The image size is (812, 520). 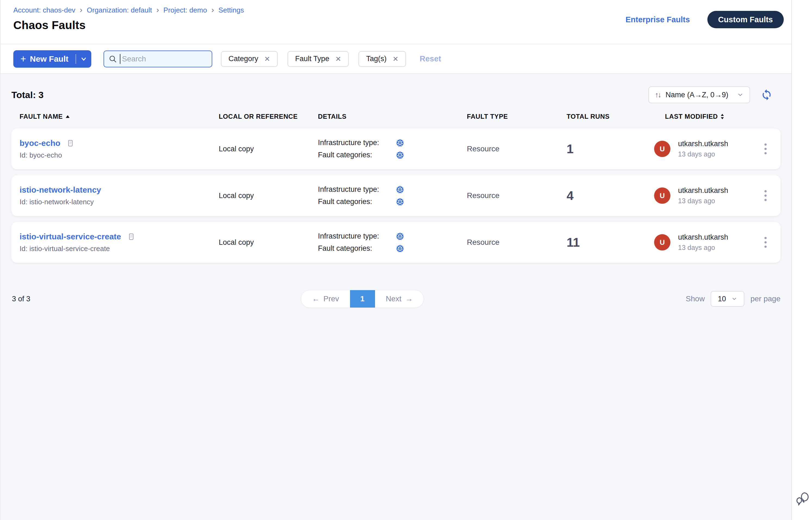 I want to click on list-controls: Total: 3 ↑↓ Name (A→Z, 0→9), so click(x=396, y=95).